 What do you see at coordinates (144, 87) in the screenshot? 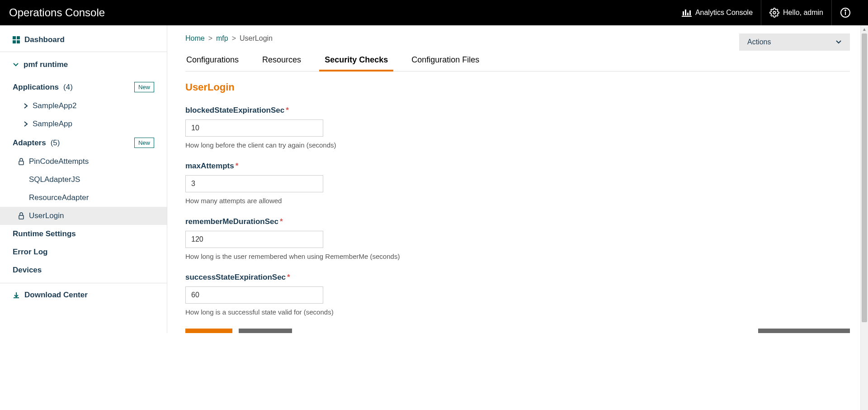
I see `new-application-button: New` at bounding box center [144, 87].